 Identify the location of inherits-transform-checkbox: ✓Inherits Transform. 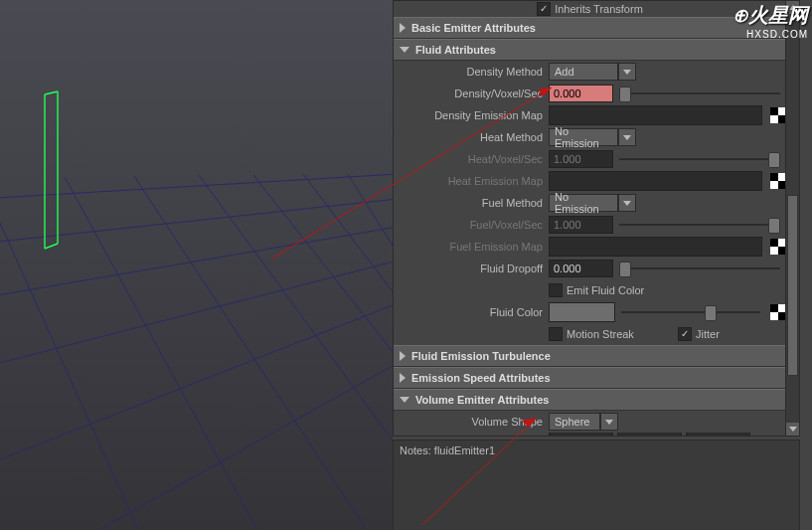
(590, 9).